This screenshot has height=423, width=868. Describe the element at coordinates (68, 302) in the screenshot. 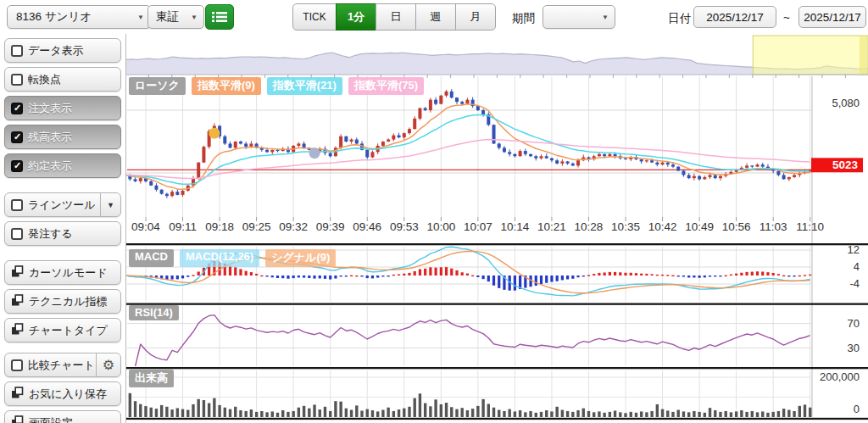

I see `button-label: テクニカル指標` at that location.